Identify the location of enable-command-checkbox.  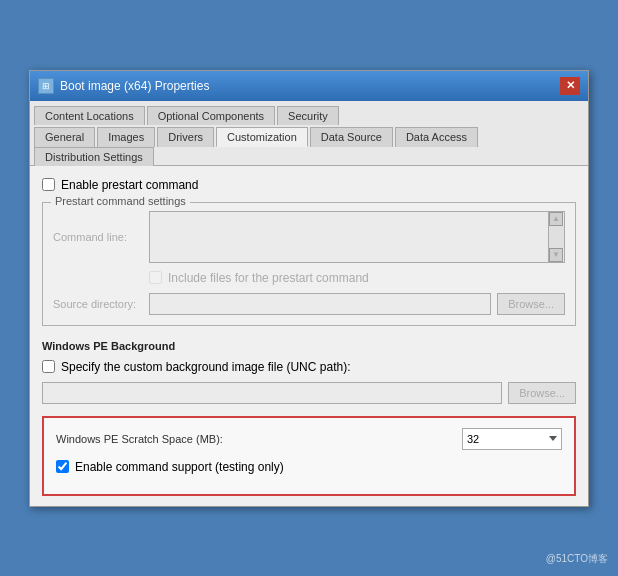
(62, 466).